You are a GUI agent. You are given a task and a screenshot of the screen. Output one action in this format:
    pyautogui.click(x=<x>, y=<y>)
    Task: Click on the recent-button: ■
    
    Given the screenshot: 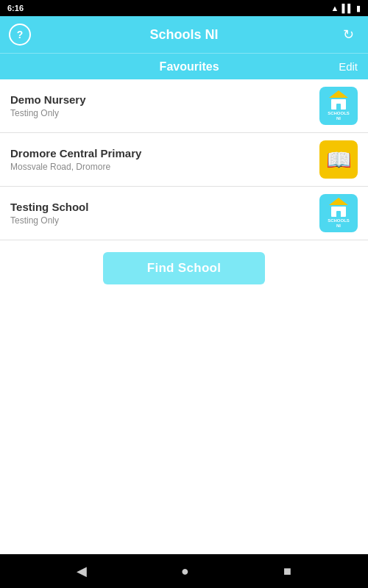 What is the action you would take?
    pyautogui.click(x=287, y=572)
    